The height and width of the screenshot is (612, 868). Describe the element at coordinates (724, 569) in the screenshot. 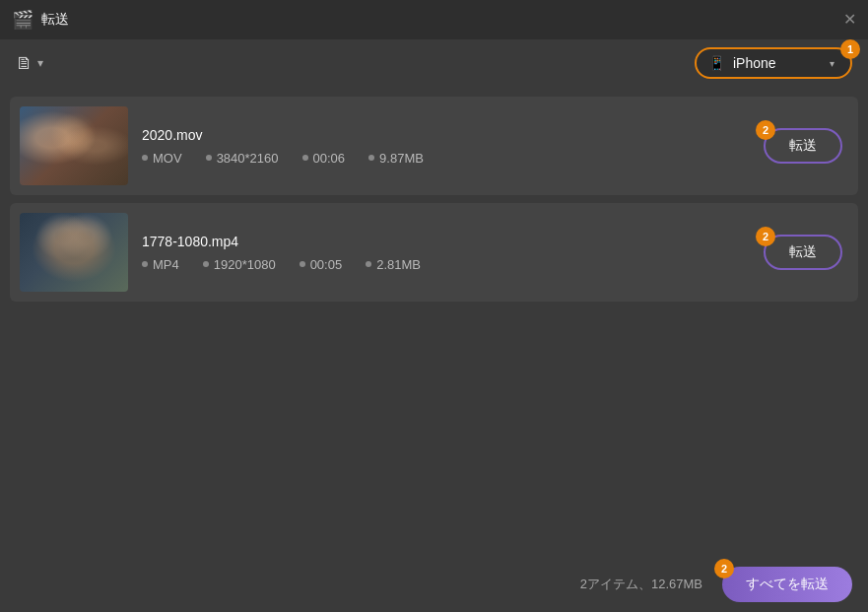

I see `transfer-all-badge: 2` at that location.